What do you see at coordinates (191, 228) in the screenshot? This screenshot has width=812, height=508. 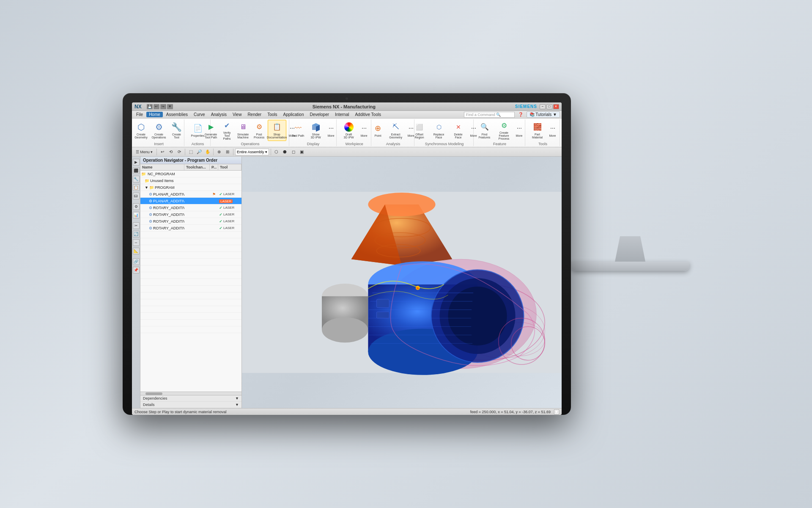 I see `nav-row-rotary-4: ⚙ ROTARY_ADDITIV... ✓LASER` at bounding box center [191, 228].